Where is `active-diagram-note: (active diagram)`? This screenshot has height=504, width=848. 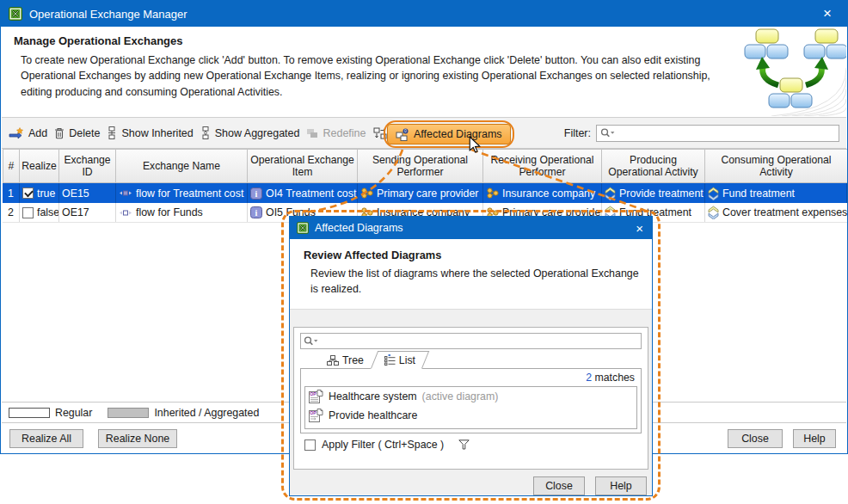
active-diagram-note: (active diagram) is located at coordinates (461, 396).